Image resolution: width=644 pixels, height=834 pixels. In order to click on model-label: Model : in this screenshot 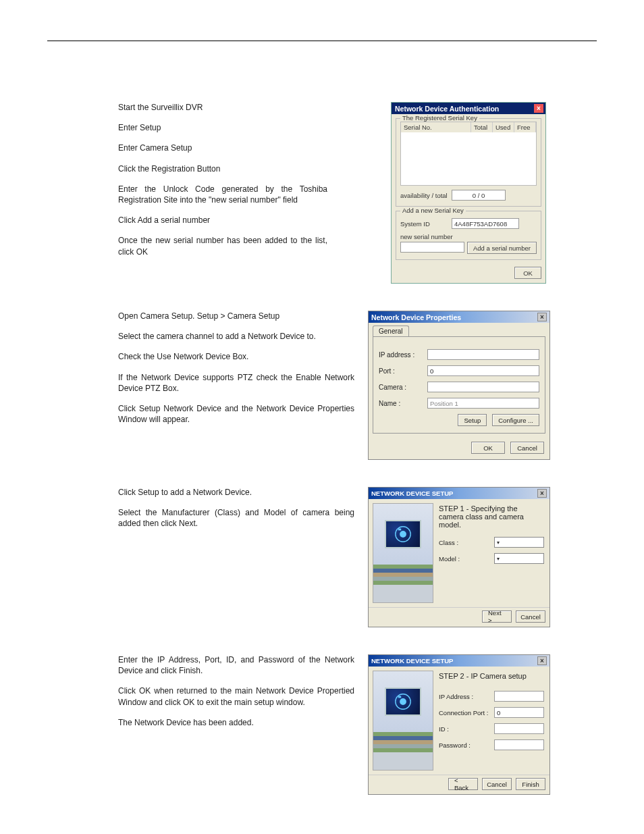, I will do `click(464, 559)`.